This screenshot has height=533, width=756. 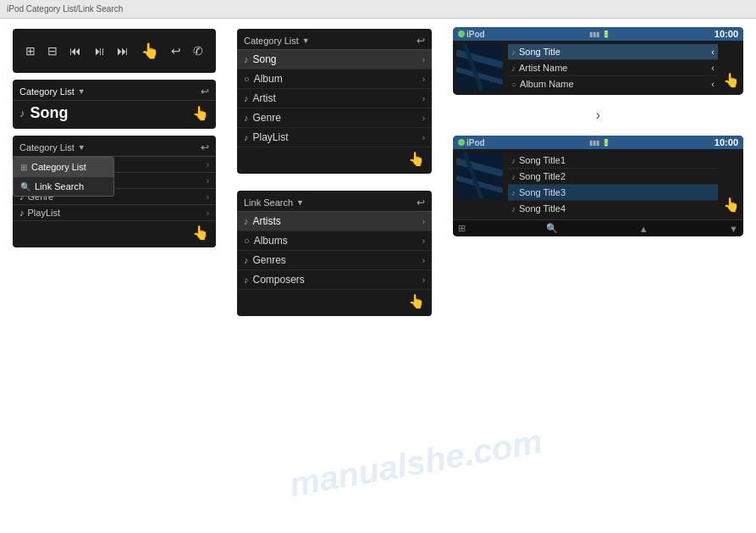 What do you see at coordinates (334, 222) in the screenshot?
I see `link-item-artists: ♪ Artists ›` at bounding box center [334, 222].